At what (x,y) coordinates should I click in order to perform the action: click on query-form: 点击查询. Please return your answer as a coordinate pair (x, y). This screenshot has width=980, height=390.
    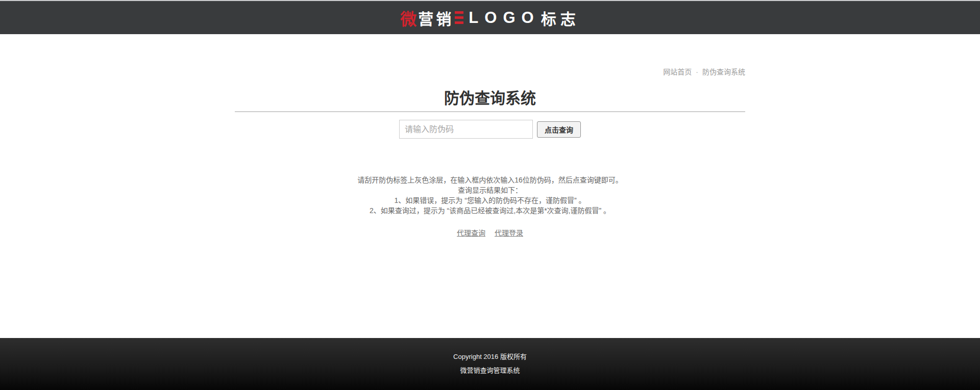
    Looking at the image, I should click on (490, 129).